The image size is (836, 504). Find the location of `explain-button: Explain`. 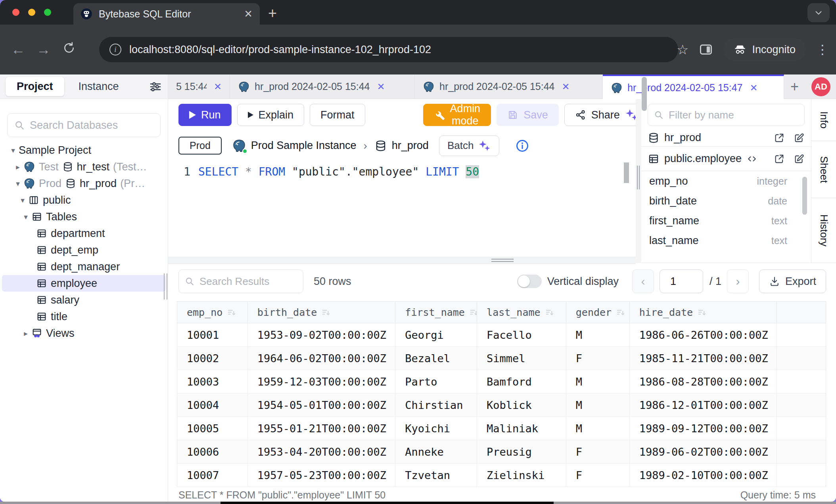

explain-button: Explain is located at coordinates (271, 115).